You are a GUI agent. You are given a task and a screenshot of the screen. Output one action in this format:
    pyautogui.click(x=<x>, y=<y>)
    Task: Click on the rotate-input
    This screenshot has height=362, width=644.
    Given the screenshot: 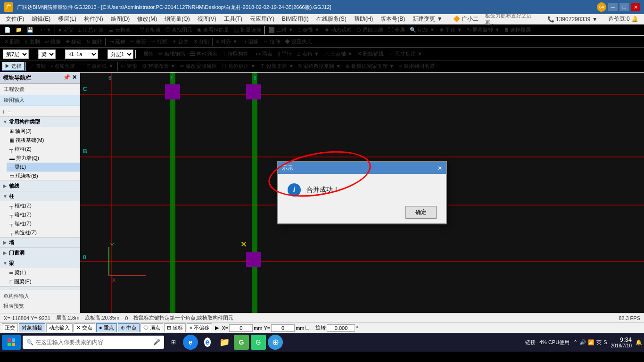 What is the action you would take?
    pyautogui.click(x=341, y=328)
    